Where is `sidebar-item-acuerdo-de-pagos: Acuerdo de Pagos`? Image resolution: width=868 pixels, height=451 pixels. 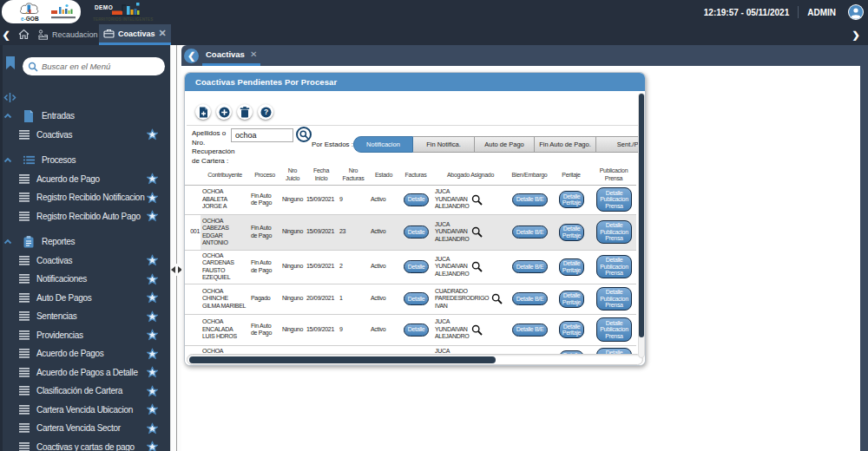 sidebar-item-acuerdo-de-pagos: Acuerdo de Pagos is located at coordinates (85, 354).